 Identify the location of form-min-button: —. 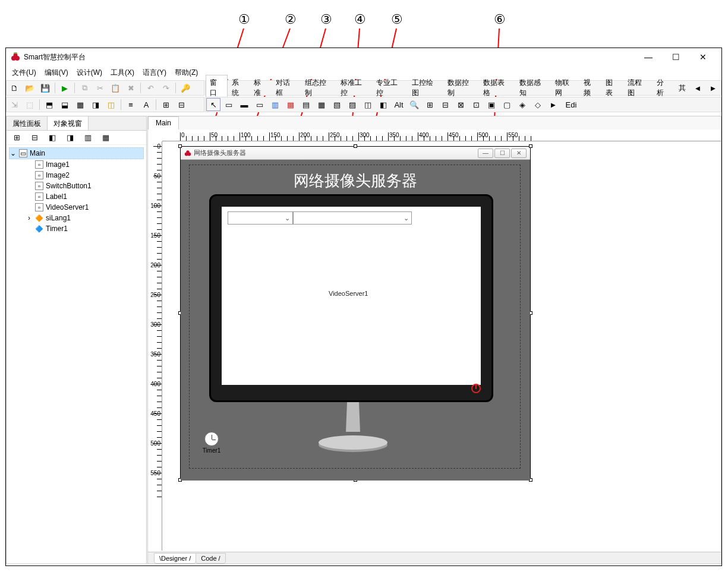
(486, 153).